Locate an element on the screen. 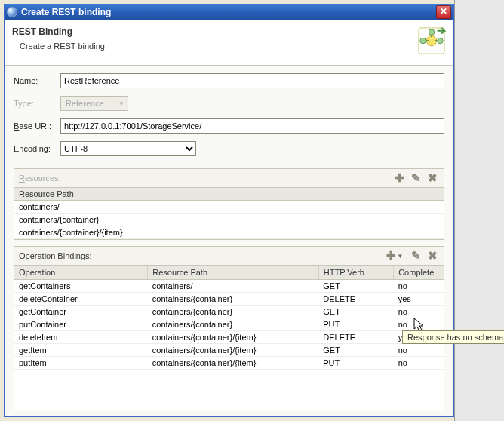 The height and width of the screenshot is (421, 504). name-label: Name: is located at coordinates (37, 81).